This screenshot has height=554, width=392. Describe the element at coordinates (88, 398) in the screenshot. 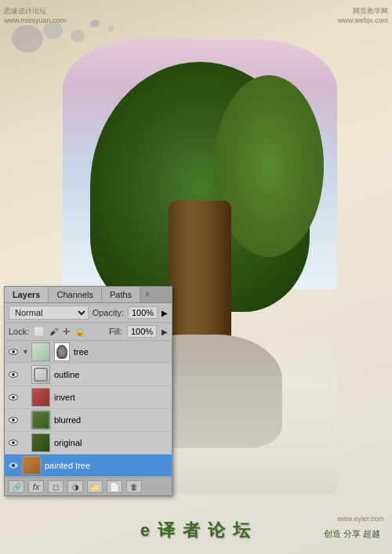

I see `layer-item-invert: invert` at that location.